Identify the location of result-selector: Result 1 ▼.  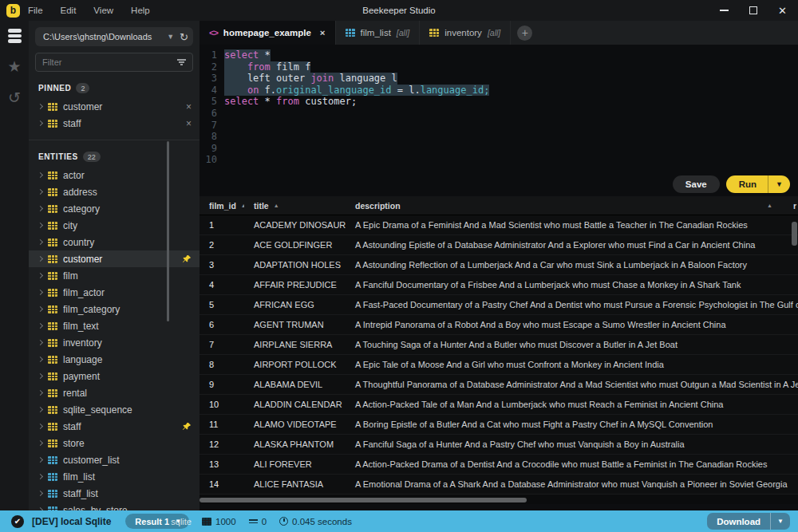
(157, 522).